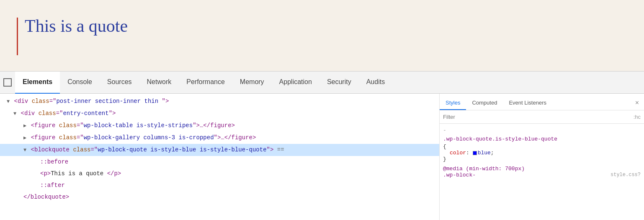 This screenshot has width=644, height=220. I want to click on filter-hint: :hc, so click(637, 117).